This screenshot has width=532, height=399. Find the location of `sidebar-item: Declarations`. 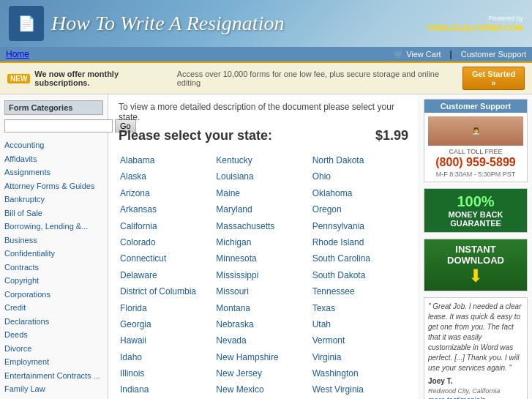

sidebar-item: Declarations is located at coordinates (54, 322).